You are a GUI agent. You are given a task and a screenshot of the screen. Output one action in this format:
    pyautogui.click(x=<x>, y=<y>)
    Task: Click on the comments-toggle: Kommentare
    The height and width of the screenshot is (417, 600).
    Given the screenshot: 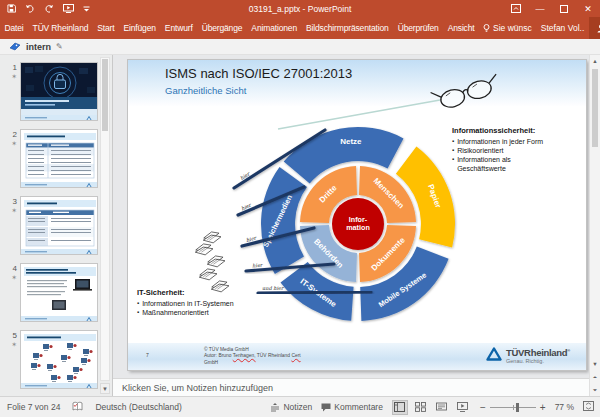 What is the action you would take?
    pyautogui.click(x=352, y=407)
    